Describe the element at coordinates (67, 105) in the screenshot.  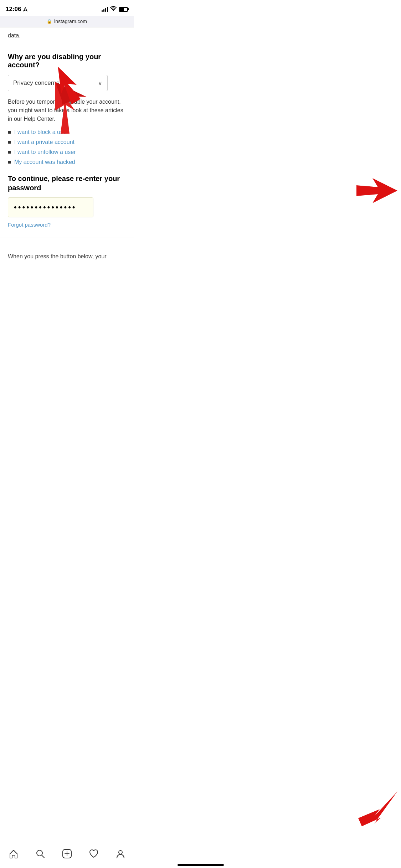
I see `why-section: Why are you disabling your account? Priv…` at that location.